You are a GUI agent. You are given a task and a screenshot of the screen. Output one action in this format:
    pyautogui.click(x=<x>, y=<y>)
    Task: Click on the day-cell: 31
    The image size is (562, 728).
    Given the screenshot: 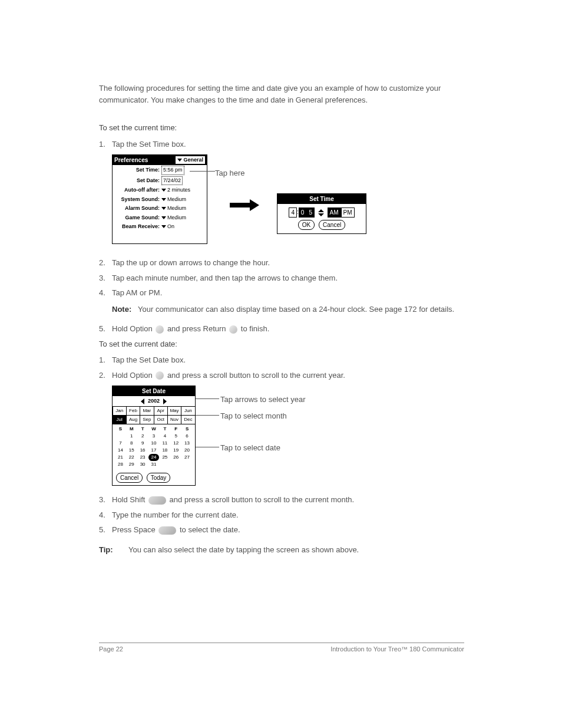 What is the action you would take?
    pyautogui.click(x=154, y=465)
    